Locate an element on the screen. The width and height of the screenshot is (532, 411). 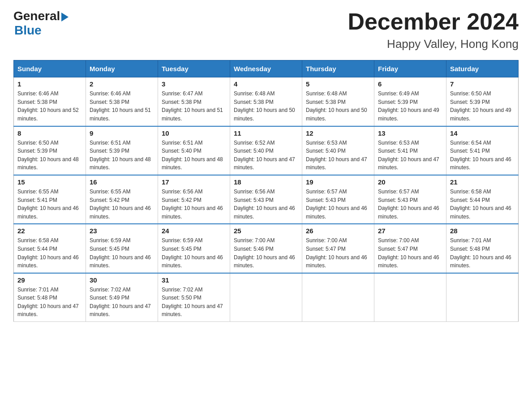
calendar-week-row: 8 Sunrise: 6:50 AM Sunset: 5:39 PM Dayli… is located at coordinates (266, 150).